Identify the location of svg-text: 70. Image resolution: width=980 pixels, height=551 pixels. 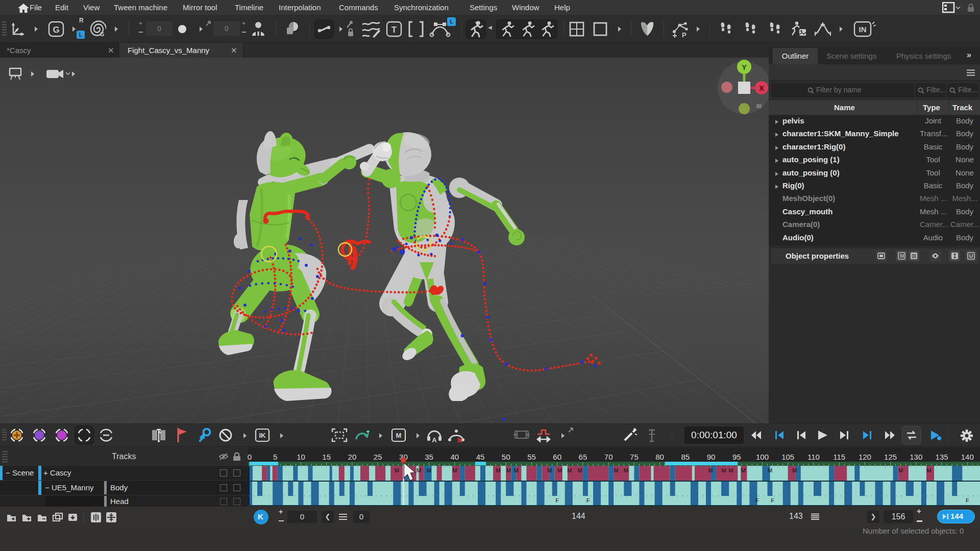
(608, 457).